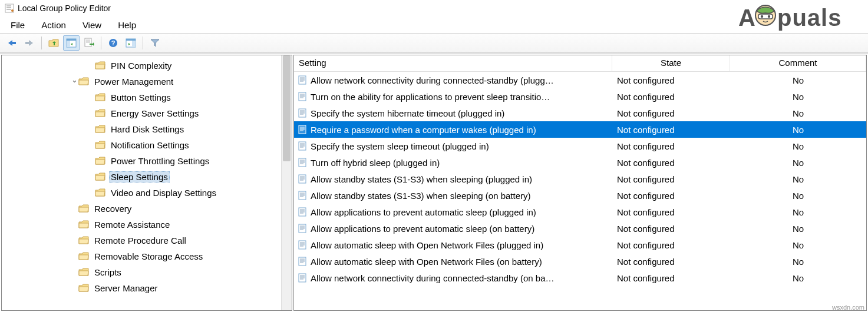 This screenshot has height=312, width=868. What do you see at coordinates (89, 43) in the screenshot?
I see `export-list-button` at bounding box center [89, 43].